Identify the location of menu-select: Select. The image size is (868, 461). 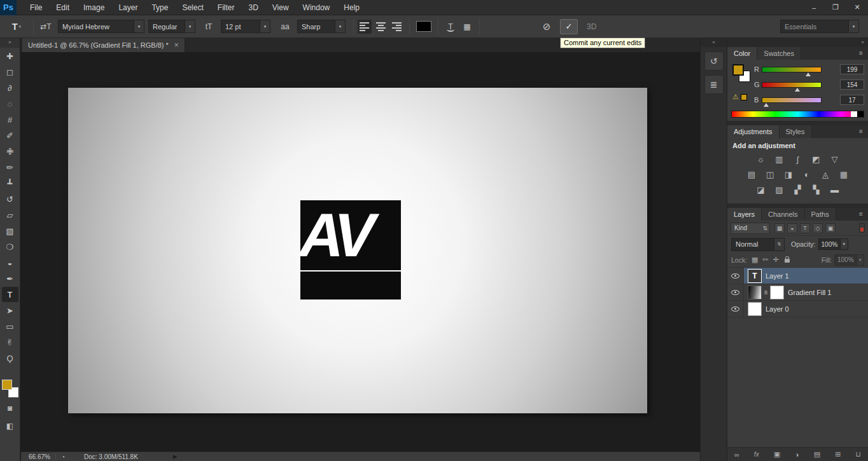
(192, 8).